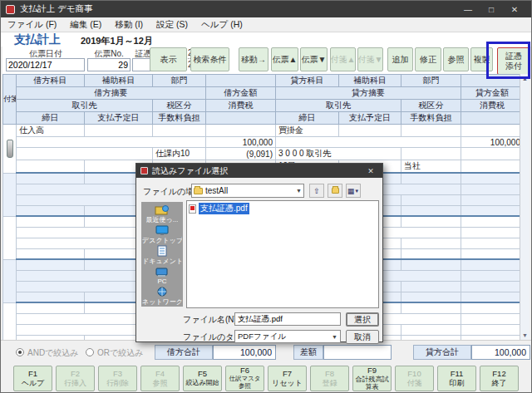  What do you see at coordinates (33, 379) in the screenshot?
I see `f1-help-button: F1ヘルプ` at bounding box center [33, 379].